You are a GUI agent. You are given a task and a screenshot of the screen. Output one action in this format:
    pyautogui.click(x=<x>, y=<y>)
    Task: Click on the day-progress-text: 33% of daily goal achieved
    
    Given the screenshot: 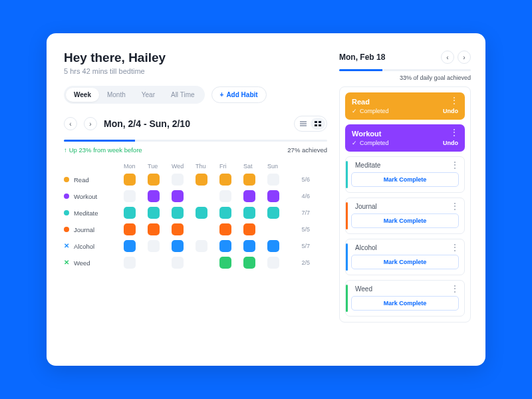 What is the action you would take?
    pyautogui.click(x=405, y=78)
    